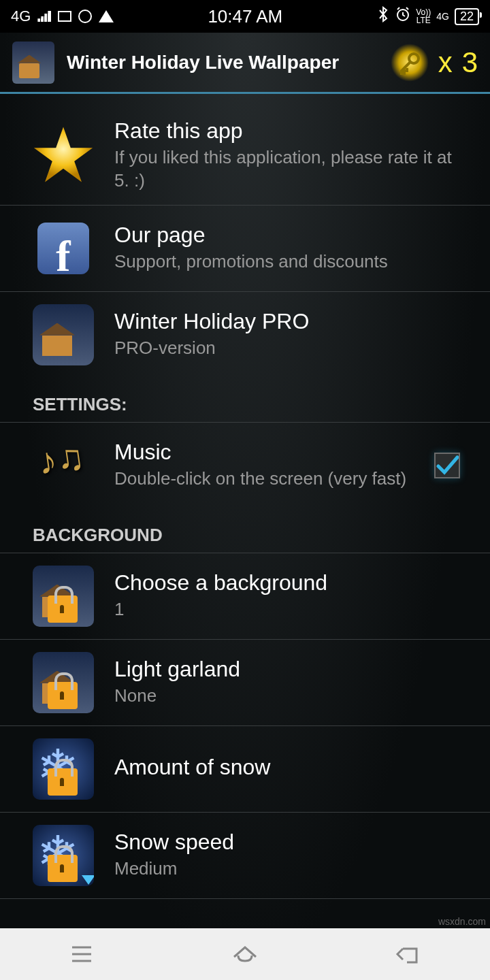  Describe the element at coordinates (229, 63) in the screenshot. I see `app-title: Winter Holiday Live Wallpaper` at that location.